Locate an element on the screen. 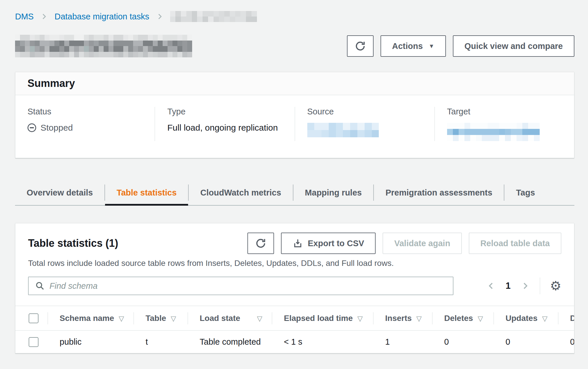 Image resolution: width=588 pixels, height=369 pixels. status-value: Stopped is located at coordinates (91, 128).